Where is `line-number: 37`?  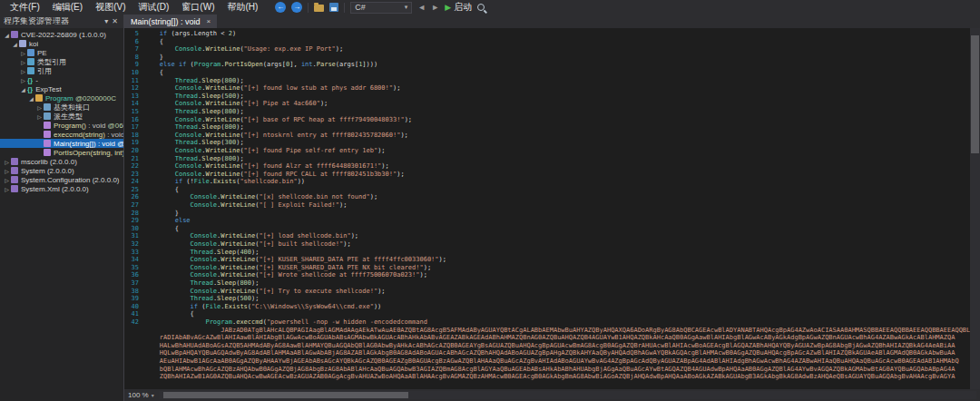
line-number: 37 is located at coordinates (134, 283).